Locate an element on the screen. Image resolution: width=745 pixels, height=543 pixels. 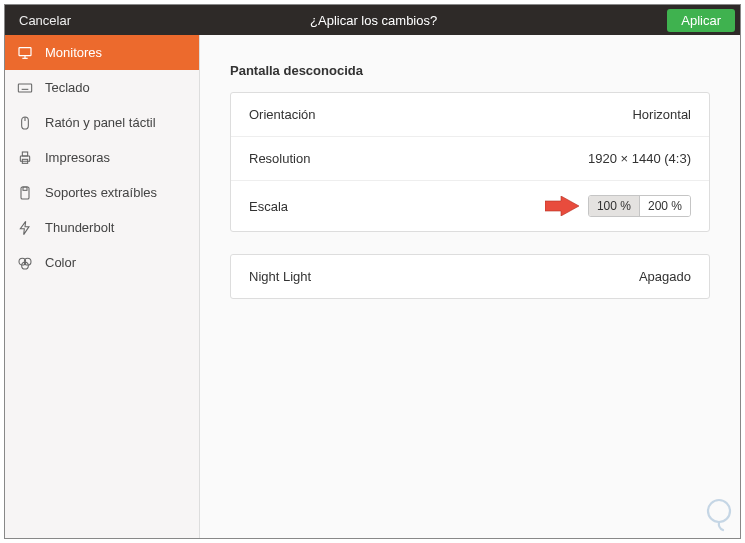
resolution-value: 1920 × 1440 (4:3) is located at coordinates (640, 158).